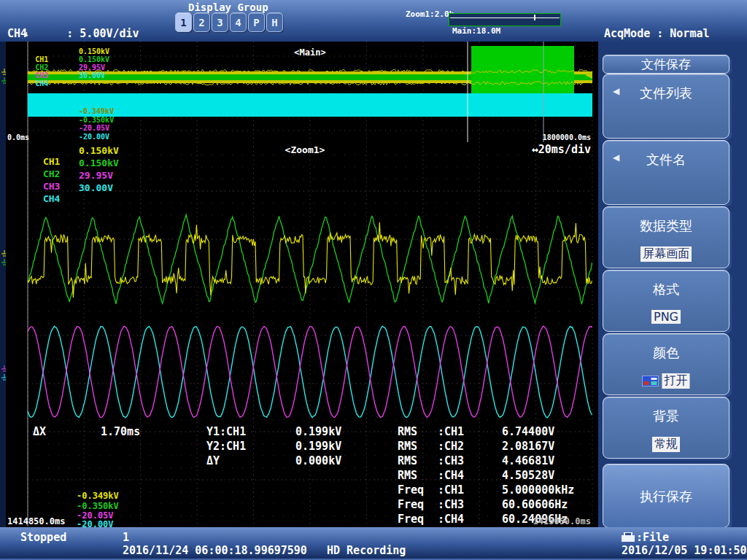  Describe the element at coordinates (39, 432) in the screenshot. I see `cursor-dx-label: ΔX` at that location.